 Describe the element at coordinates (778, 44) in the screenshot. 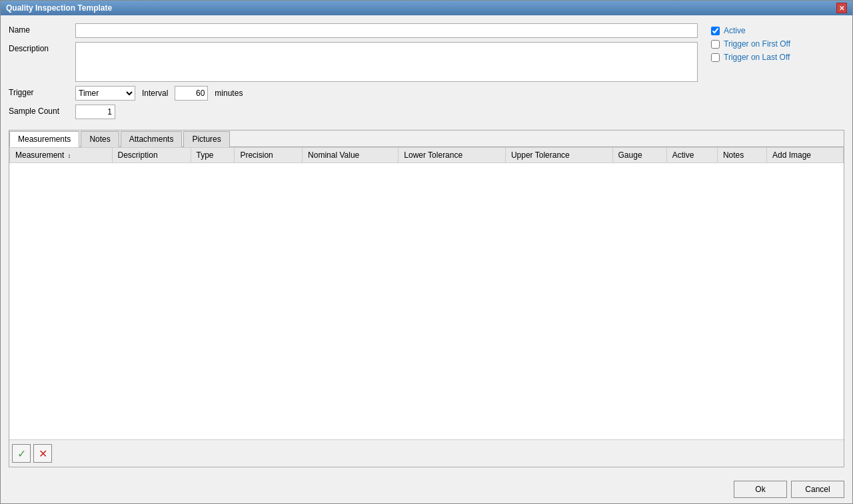

I see `trigger-first-off-row: Trigger on First Off` at that location.